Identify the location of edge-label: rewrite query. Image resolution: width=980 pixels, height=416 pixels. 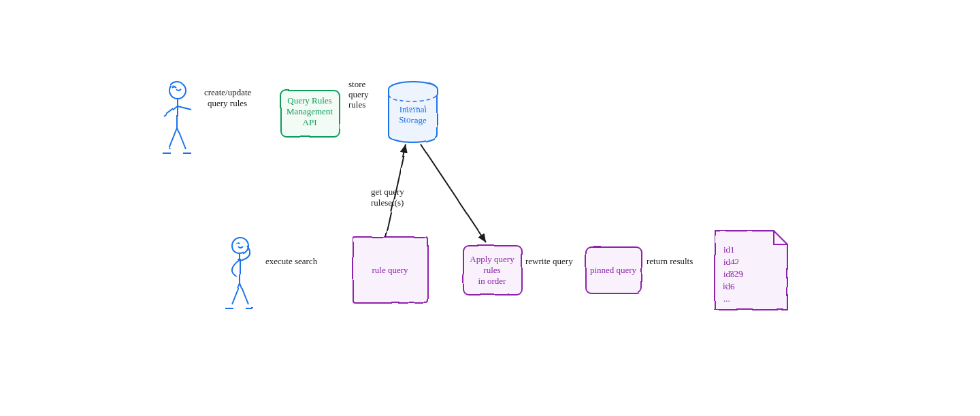
(549, 261).